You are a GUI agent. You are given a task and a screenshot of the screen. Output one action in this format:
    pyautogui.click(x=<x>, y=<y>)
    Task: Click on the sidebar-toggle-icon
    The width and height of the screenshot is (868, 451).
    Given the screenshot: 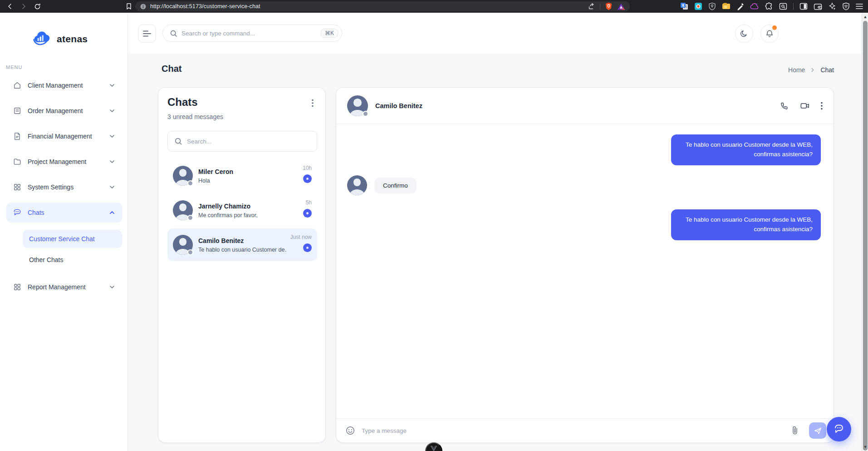 What is the action you would take?
    pyautogui.click(x=804, y=6)
    